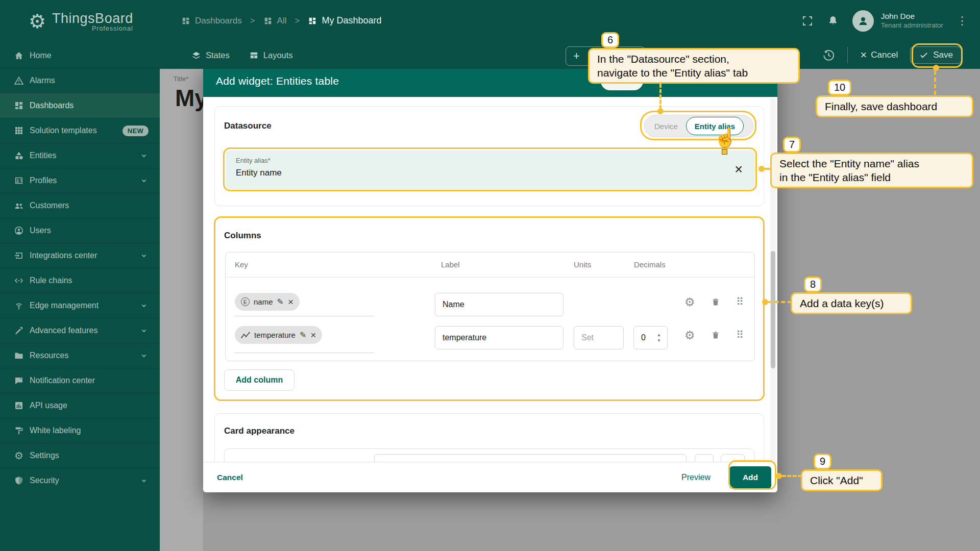 The height and width of the screenshot is (551, 980). Describe the element at coordinates (779, 476) in the screenshot. I see `connector-dot` at that location.